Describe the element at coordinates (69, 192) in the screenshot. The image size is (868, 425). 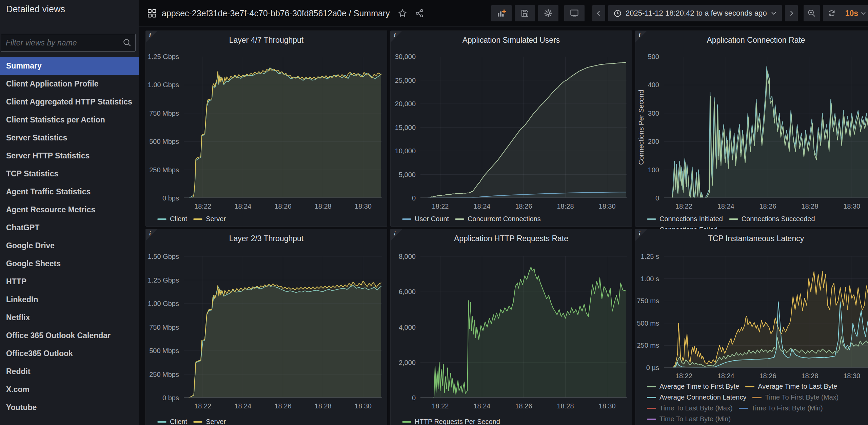
I see `sidebar-item-agent-traffic-statistics: Agent Traffic Statistics` at that location.